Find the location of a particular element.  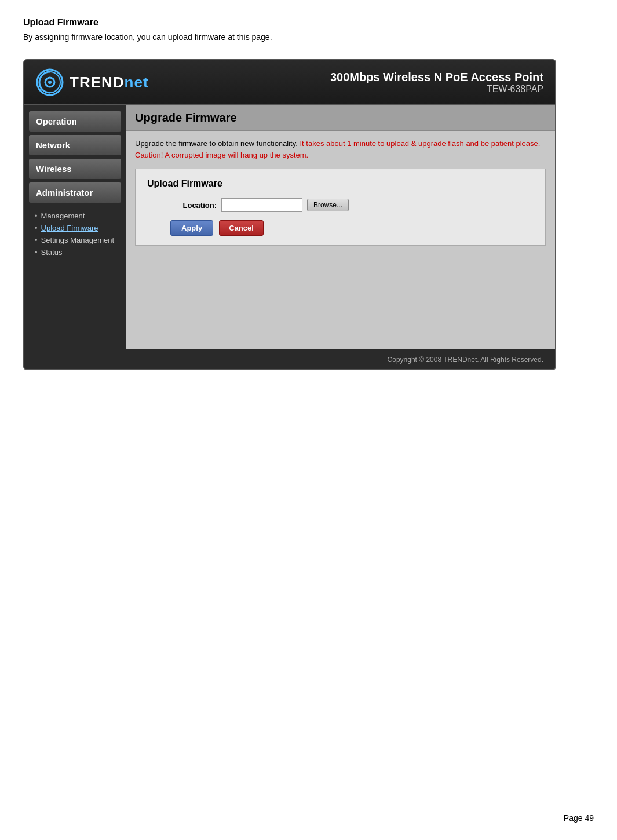

content-header-title: Upgrade Firmware is located at coordinates (341, 118).